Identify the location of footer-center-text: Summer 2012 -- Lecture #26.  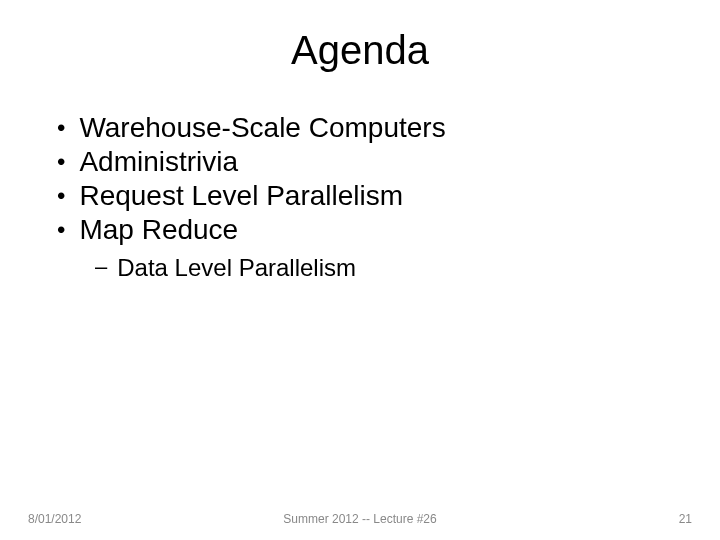
(360, 519).